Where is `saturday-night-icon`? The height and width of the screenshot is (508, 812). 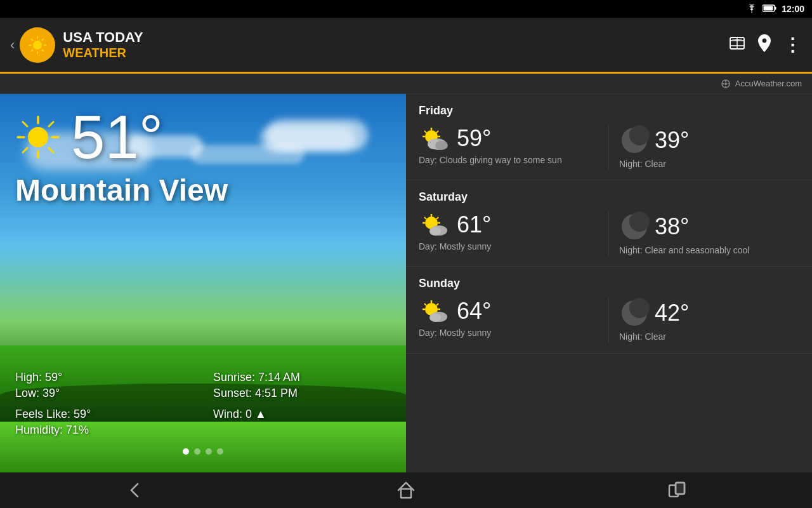 saturday-night-icon is located at coordinates (634, 227).